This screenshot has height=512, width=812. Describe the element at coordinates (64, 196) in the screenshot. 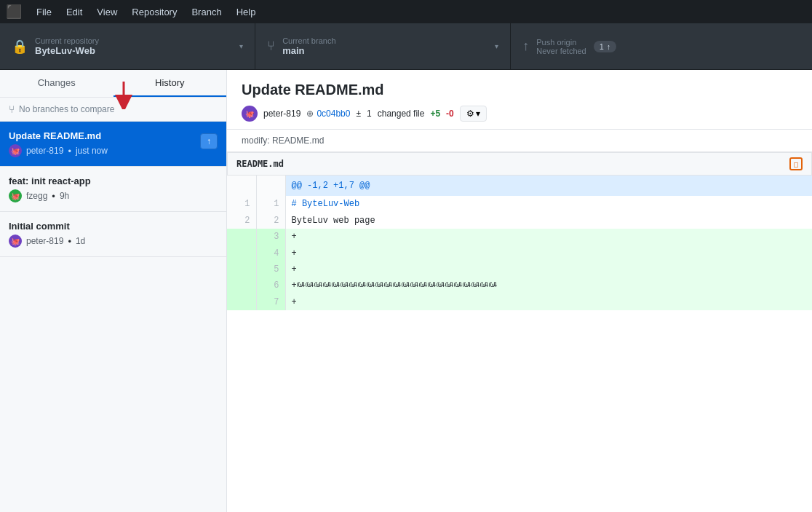

I see `commit-time: 9h` at that location.